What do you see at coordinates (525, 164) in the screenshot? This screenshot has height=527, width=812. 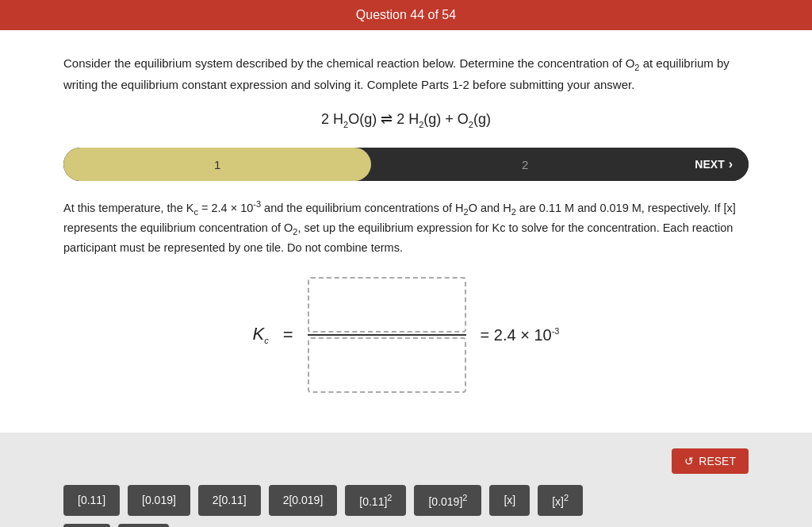 I see `tab-2: 2` at bounding box center [525, 164].